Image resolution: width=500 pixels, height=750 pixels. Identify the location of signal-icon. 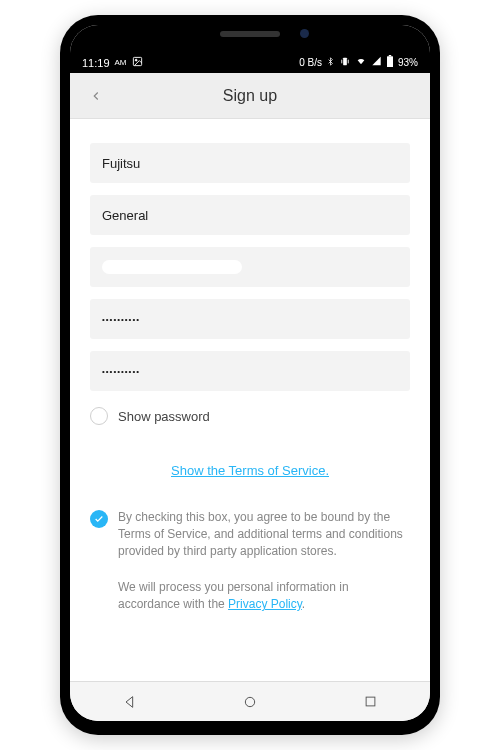
(376, 62).